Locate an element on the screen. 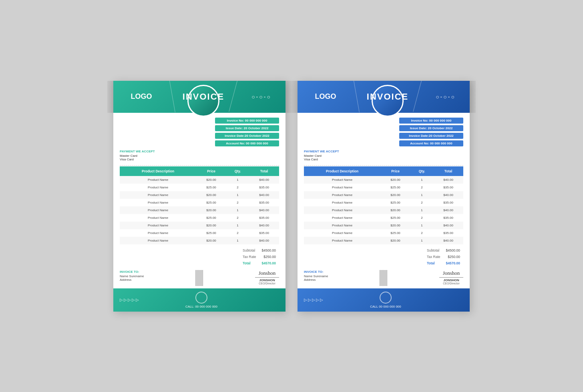 The height and width of the screenshot is (392, 583). invoice-title: INVOICE is located at coordinates (203, 97).